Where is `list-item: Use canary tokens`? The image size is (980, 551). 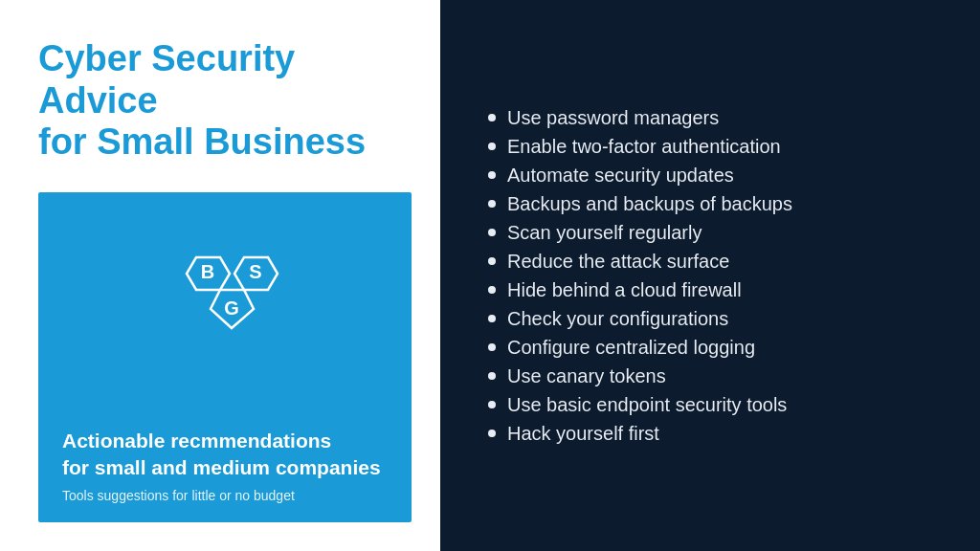 list-item: Use canary tokens is located at coordinates (715, 376).